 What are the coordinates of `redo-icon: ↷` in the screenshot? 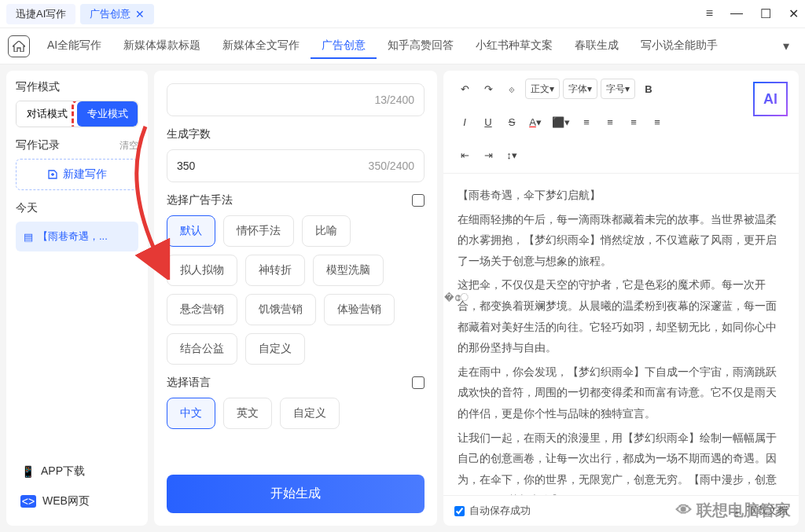 It's located at (488, 89).